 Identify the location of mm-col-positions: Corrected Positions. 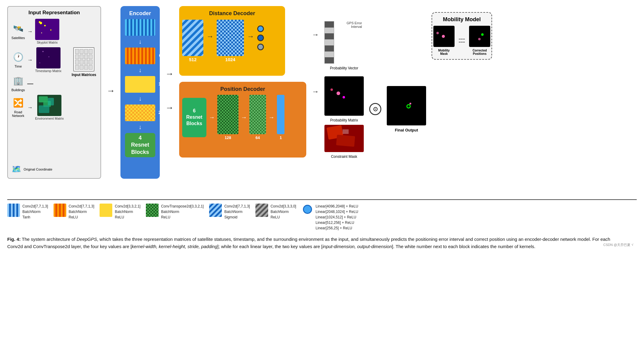
(480, 41).